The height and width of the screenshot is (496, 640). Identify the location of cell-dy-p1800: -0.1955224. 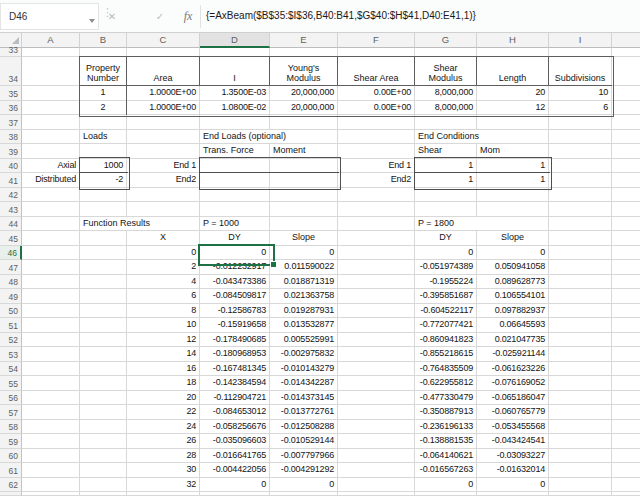
(446, 282).